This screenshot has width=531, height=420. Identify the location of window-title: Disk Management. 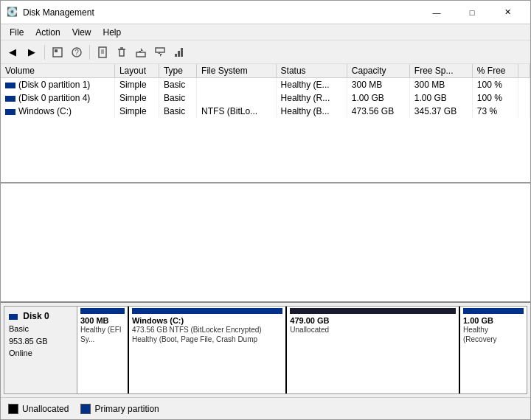
(59, 13).